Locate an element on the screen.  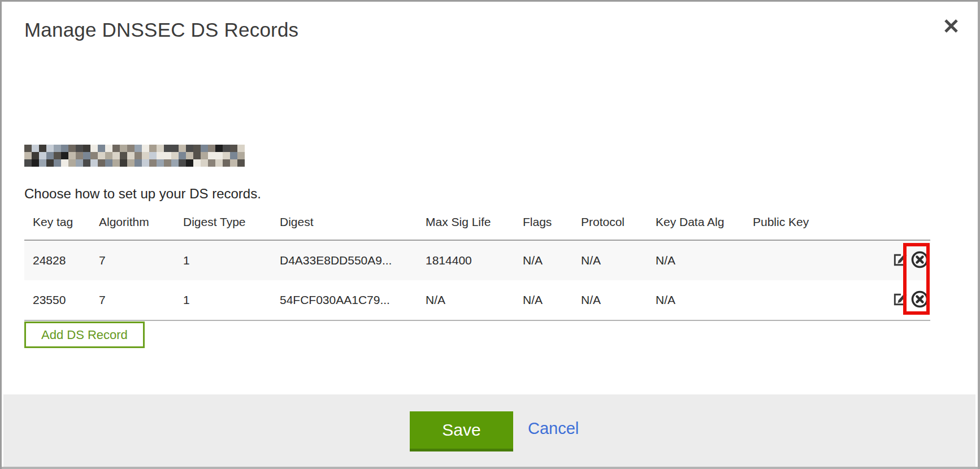
dialog-title: Manage DNSSEC DS Records is located at coordinates (162, 30).